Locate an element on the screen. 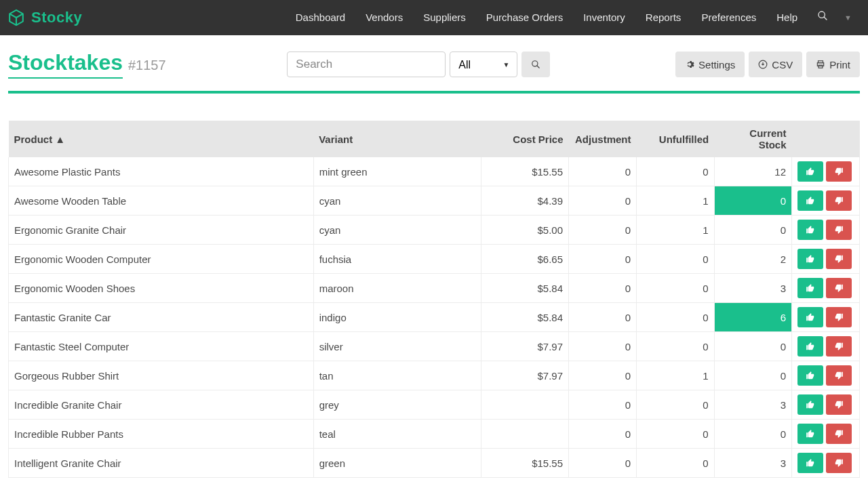 The width and height of the screenshot is (868, 488). cell-product: Ergonomic Granite Chair is located at coordinates (161, 230).